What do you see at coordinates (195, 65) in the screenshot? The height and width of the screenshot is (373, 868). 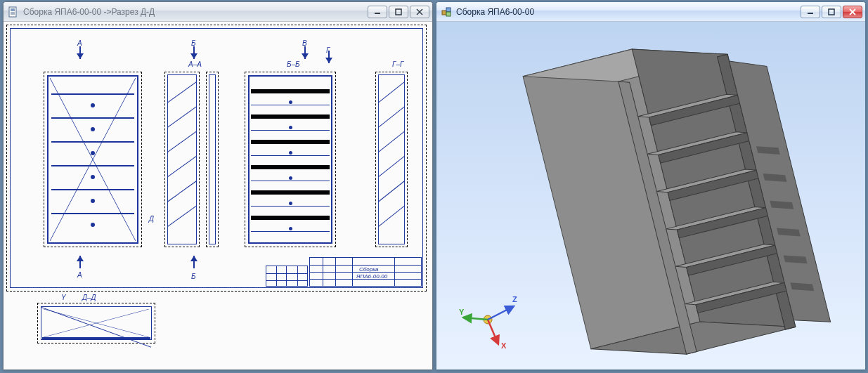 I see `section-label-aa: А–А` at bounding box center [195, 65].